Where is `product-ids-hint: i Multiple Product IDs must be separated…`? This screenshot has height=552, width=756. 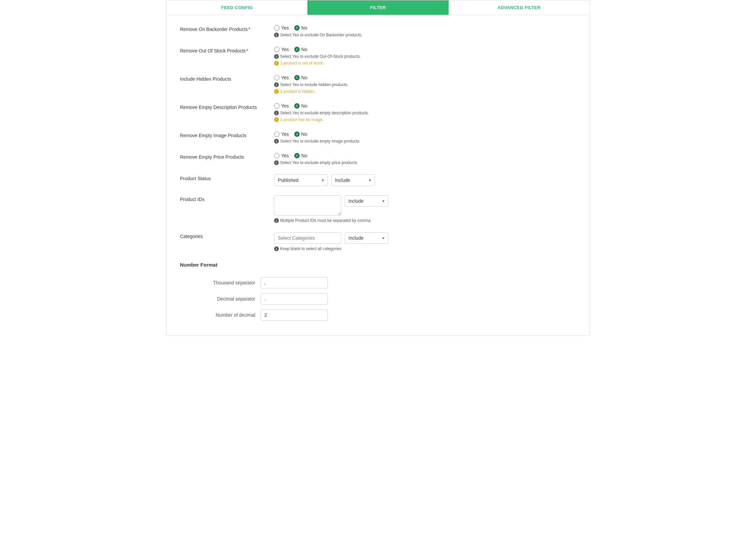
product-ids-hint: i Multiple Product IDs must be separated… is located at coordinates (425, 221).